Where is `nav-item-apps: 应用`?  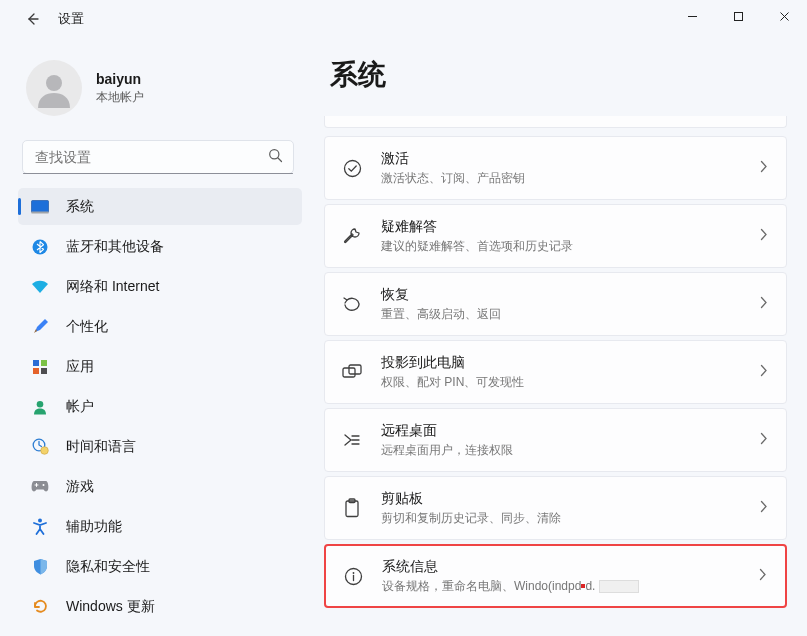 nav-item-apps: 应用 is located at coordinates (160, 366).